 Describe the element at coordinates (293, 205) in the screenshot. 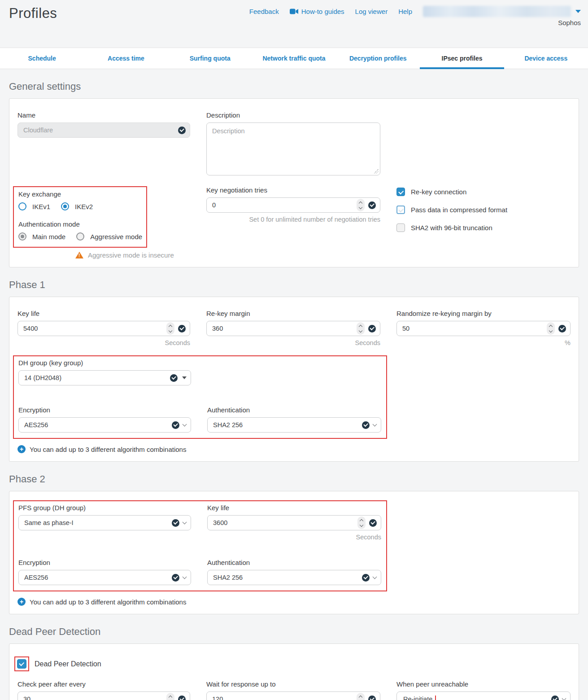

I see `key-negotiation-input: 0` at that location.